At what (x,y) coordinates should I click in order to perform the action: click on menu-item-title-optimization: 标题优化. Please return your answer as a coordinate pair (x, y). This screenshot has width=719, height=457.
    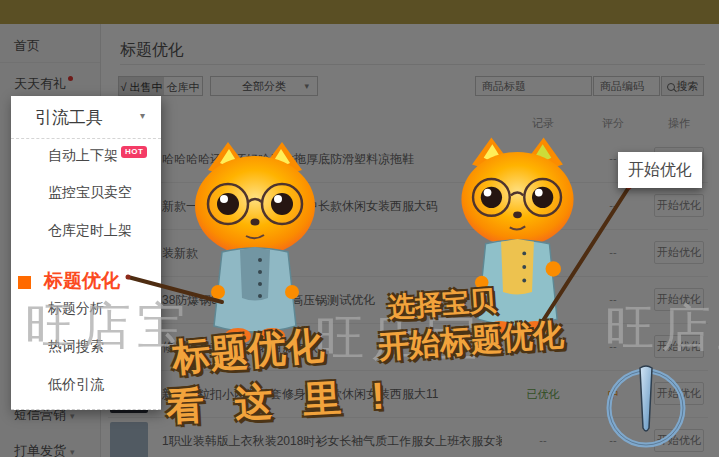
    Looking at the image, I should click on (82, 281).